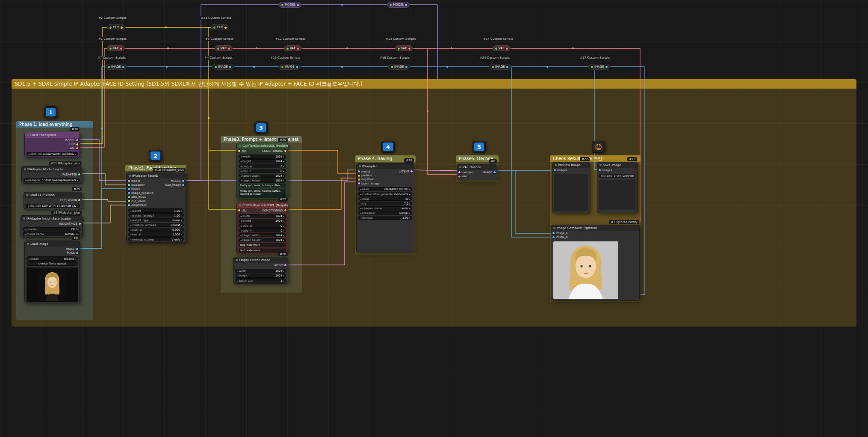  Describe the element at coordinates (52, 272) in the screenshot. I see `node-load-image: #8 Load Image IMAGEMASK ◂imagetey.png▸ch…` at that location.